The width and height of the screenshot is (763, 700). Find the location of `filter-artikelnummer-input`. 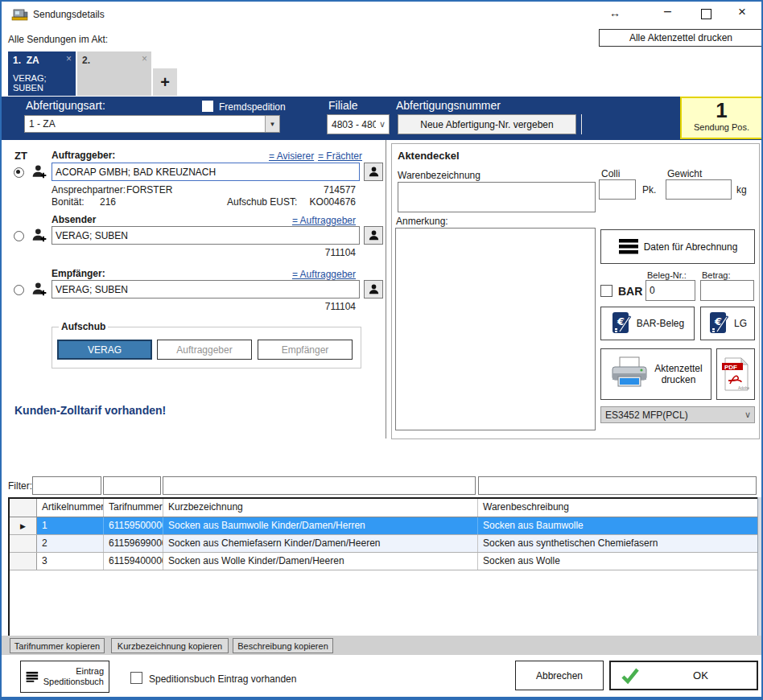

filter-artikelnummer-input is located at coordinates (67, 486).